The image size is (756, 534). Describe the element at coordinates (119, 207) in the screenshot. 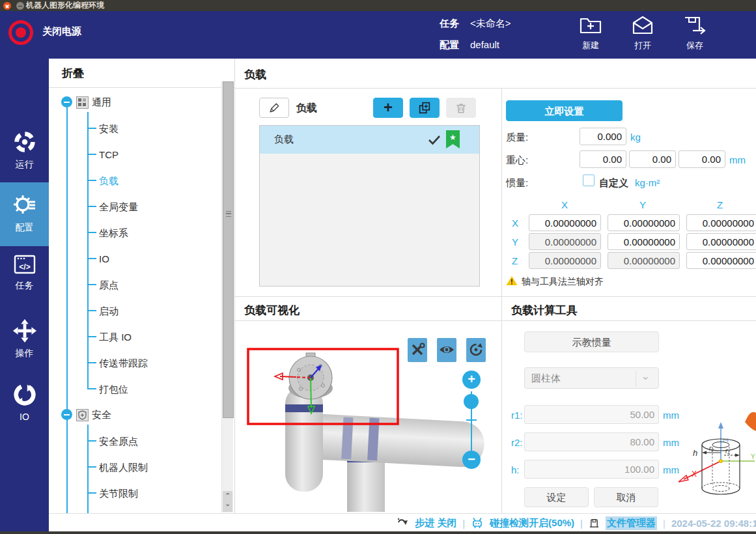

I see `tree-item-global-vars: 全局变量` at that location.